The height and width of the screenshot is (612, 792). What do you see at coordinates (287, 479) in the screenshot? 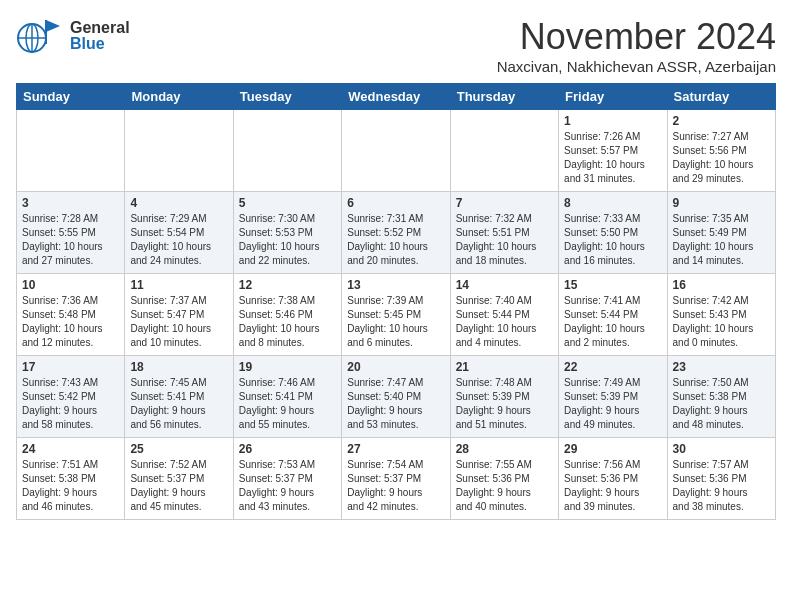
I see `calendar-cell: 26Sunrise: 7:53 AM Sunset: 5:37 PM Dayli…` at bounding box center [287, 479].